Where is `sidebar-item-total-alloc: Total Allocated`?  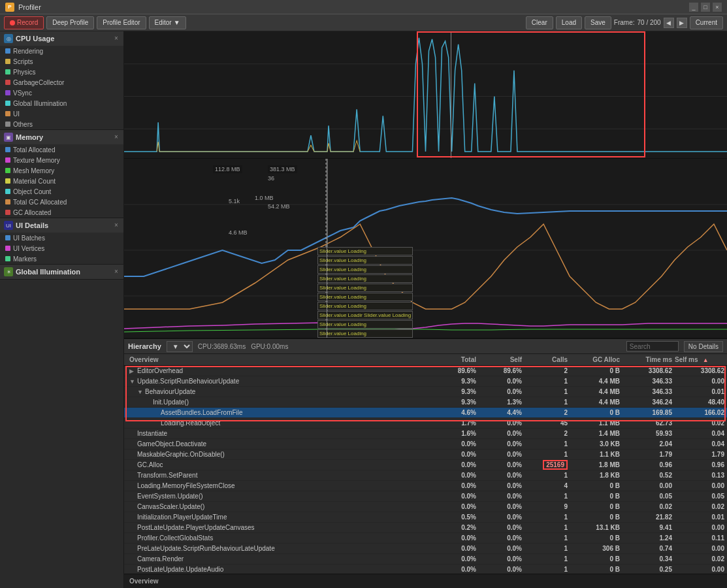
sidebar-item-total-alloc: Total Allocated is located at coordinates (61, 150).